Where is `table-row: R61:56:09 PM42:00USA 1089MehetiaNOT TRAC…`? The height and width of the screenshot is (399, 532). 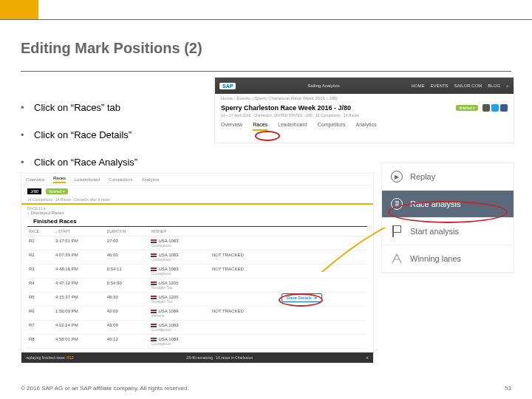 table-row: R61:56:09 PM42:00USA 1089MehetiaNOT TRAC… is located at coordinates (197, 313).